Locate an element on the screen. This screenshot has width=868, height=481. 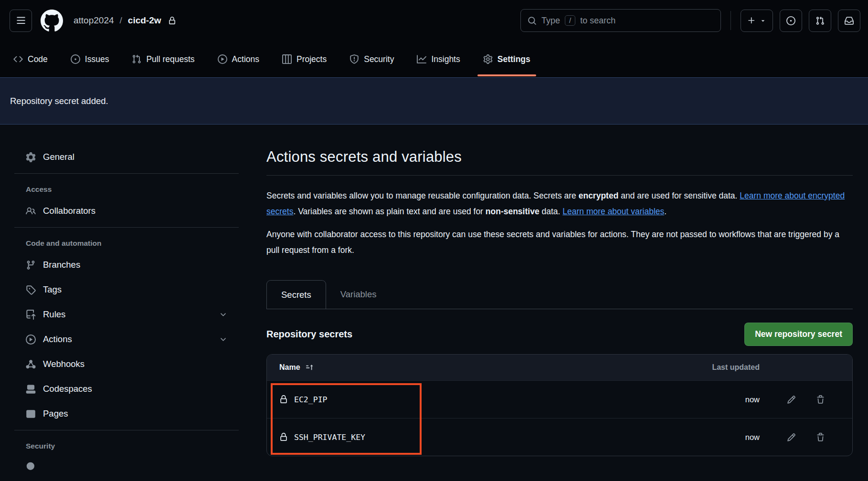
tab-secrets: Secrets is located at coordinates (296, 294).